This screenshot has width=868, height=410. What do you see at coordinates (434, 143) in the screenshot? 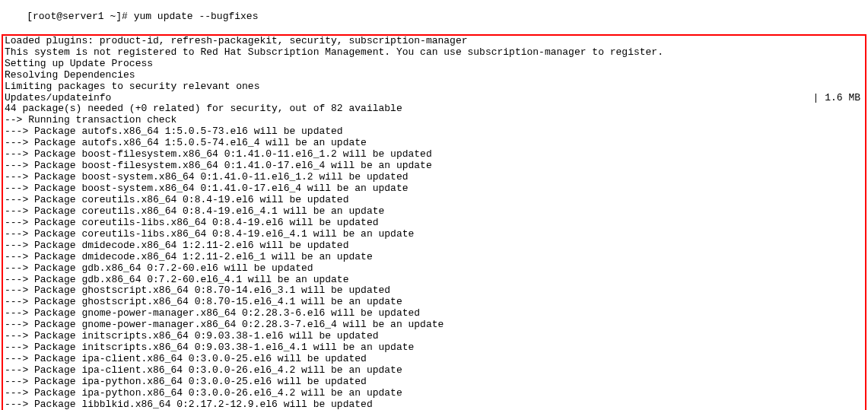
I see `terminal-output-line: ---> Package autofs.x86_64 1:5.0.5-74.el…` at bounding box center [434, 143].